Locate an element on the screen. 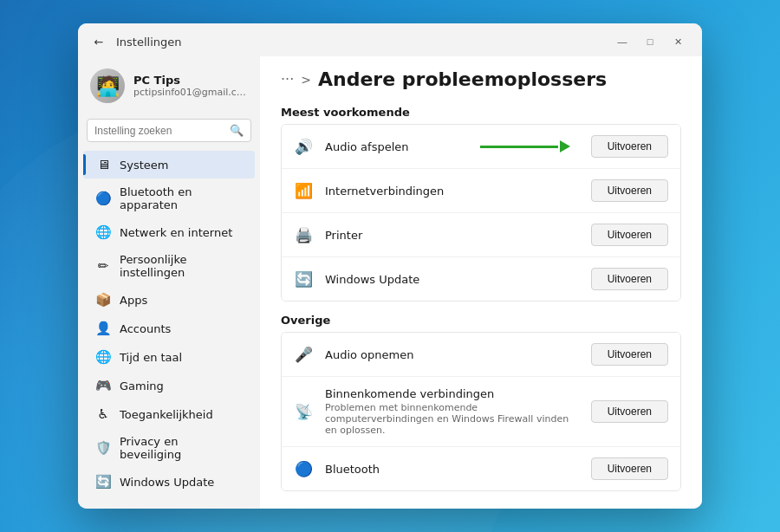  search-box: 🔍 is located at coordinates (169, 130).